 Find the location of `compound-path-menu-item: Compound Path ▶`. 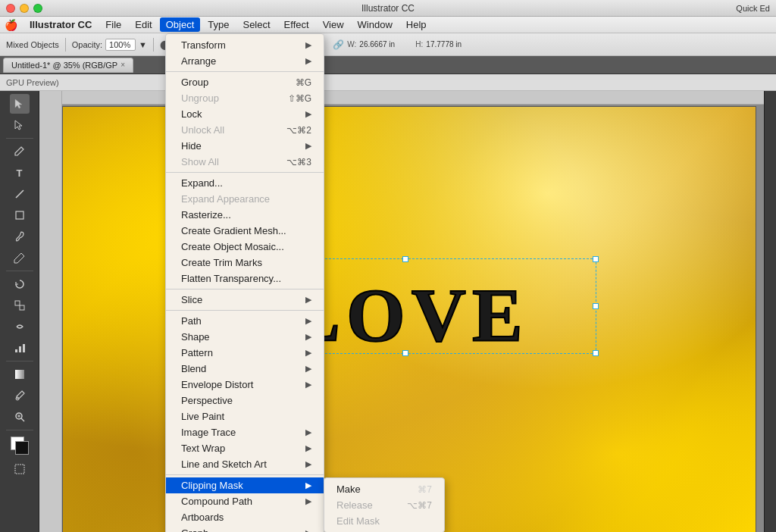

compound-path-menu-item: Compound Path ▶ is located at coordinates (245, 502).